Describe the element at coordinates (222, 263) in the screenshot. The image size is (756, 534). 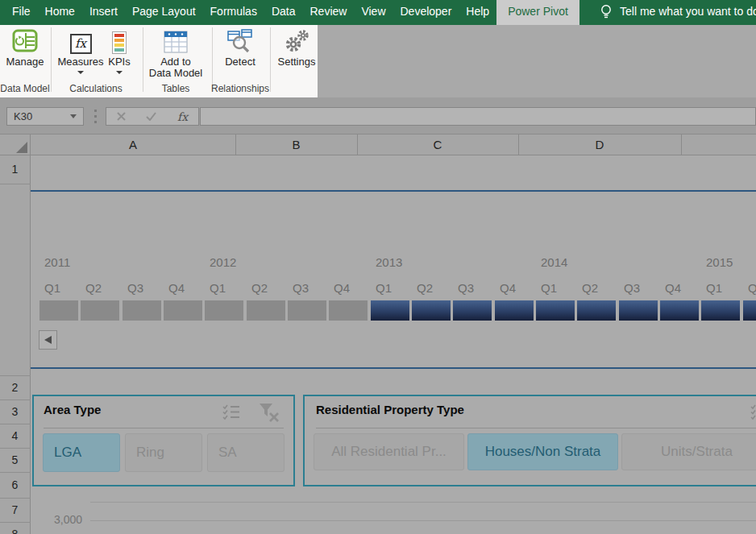
I see `timeline-year-label: 2012` at that location.